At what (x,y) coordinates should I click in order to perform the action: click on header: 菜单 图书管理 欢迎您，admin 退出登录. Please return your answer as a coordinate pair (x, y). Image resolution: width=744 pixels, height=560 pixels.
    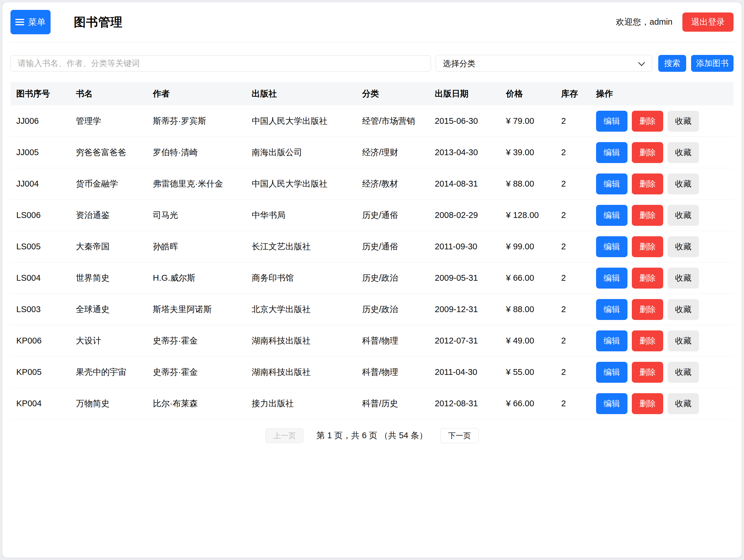
    Looking at the image, I should click on (372, 22).